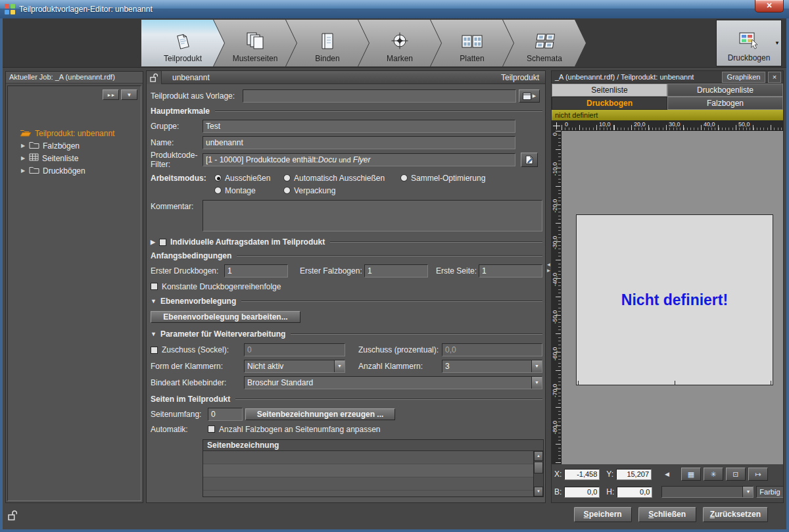  I want to click on collapsed-triangle-icon: ▶, so click(153, 242).